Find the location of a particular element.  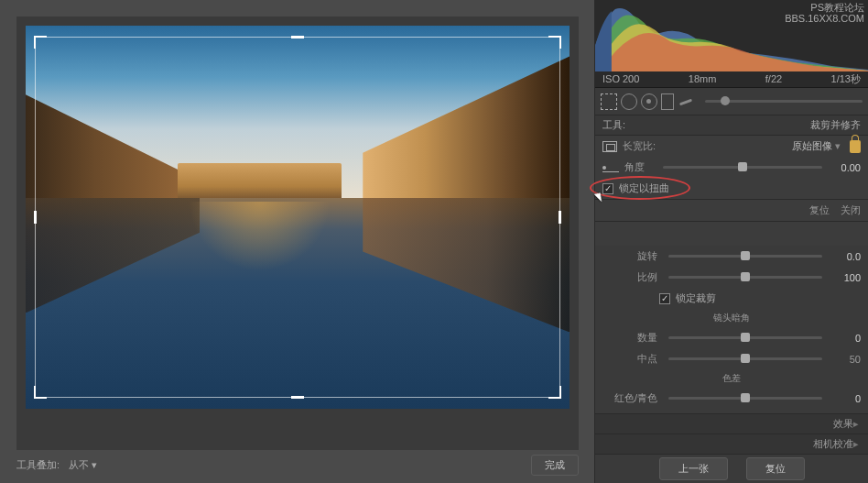

angle-value: 0.00 is located at coordinates (847, 168).